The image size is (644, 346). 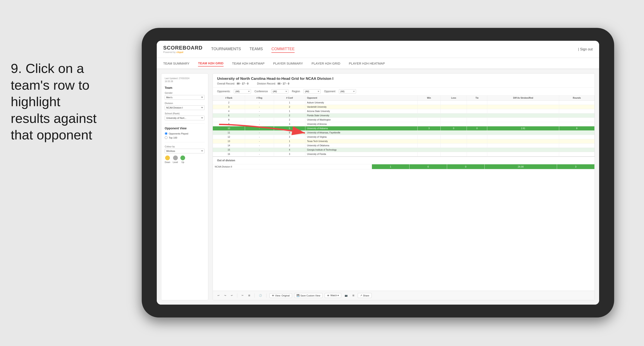 I want to click on table-row: 8-2University of Washington, so click(x=404, y=120).